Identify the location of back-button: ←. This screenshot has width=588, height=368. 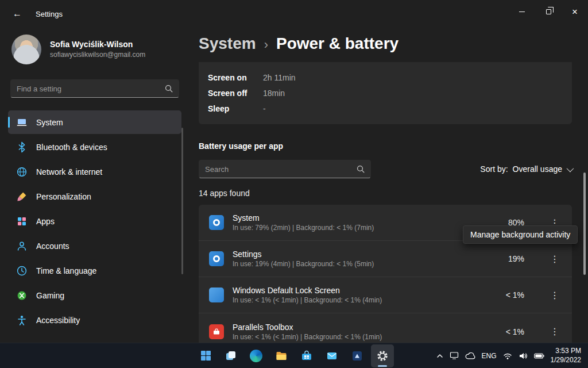
(17, 14).